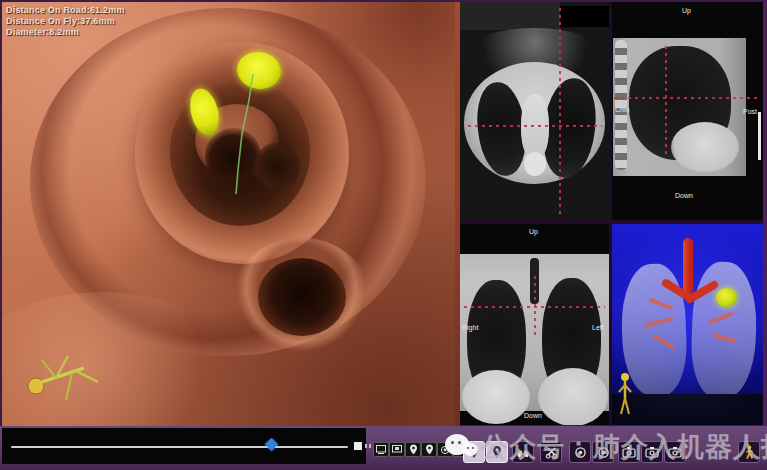  I want to click on axial-mediastinum, so click(535, 127).